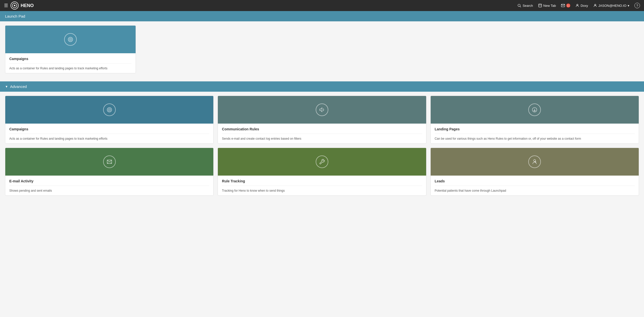 Image resolution: width=644 pixels, height=317 pixels. What do you see at coordinates (535, 129) in the screenshot?
I see `card-title-landing-pages: Landing Pages` at bounding box center [535, 129].